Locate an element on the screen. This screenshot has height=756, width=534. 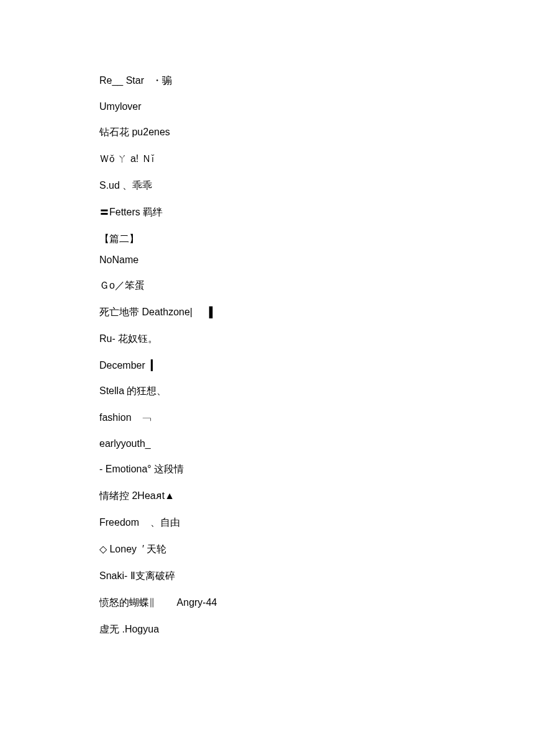
section-heading: 【篇二】 is located at coordinates (270, 240).